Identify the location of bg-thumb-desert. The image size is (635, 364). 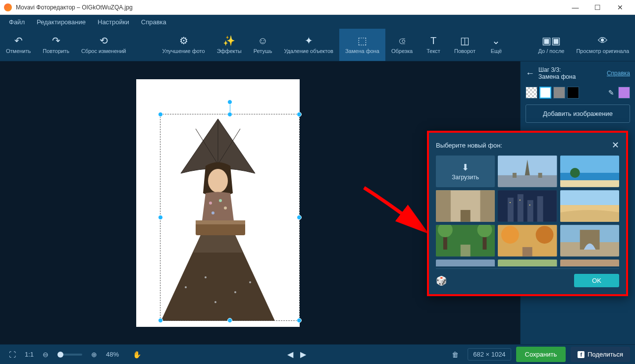
(589, 206).